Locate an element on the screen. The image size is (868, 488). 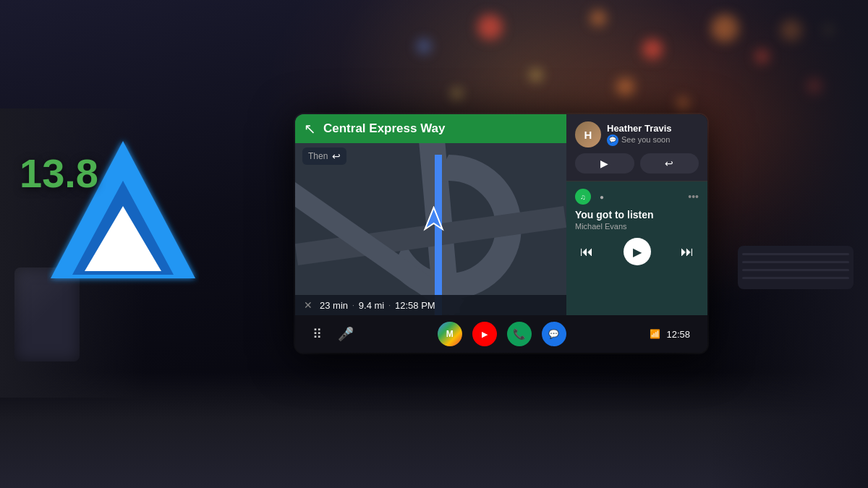
nav-then-label: Then is located at coordinates (318, 156).